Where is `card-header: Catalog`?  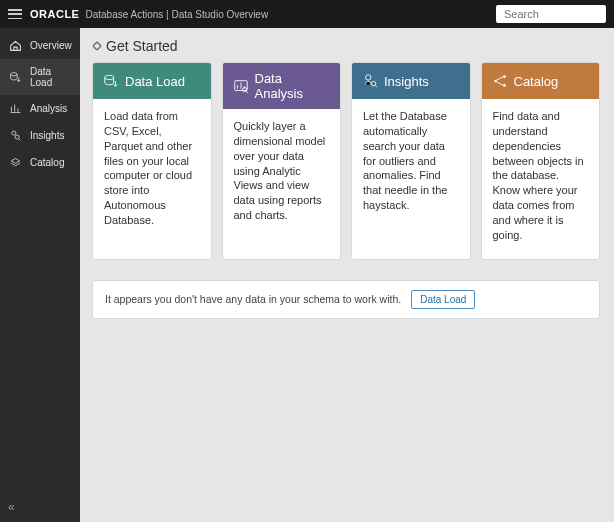 card-header: Catalog is located at coordinates (541, 81).